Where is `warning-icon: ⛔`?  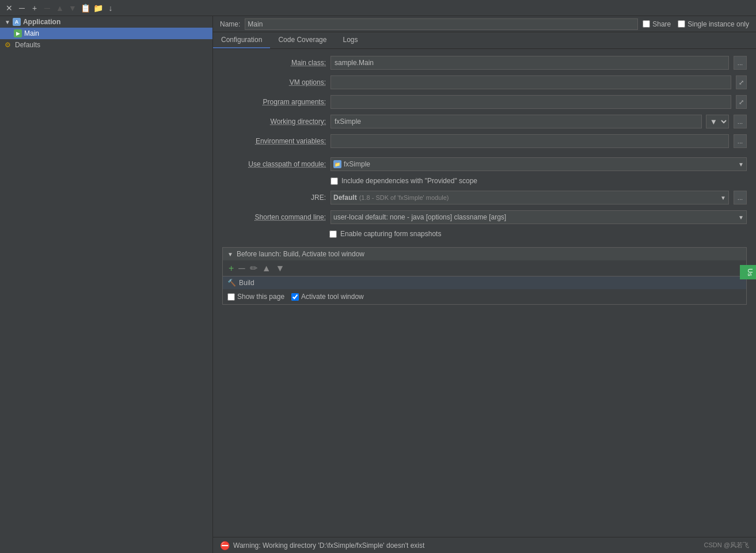 warning-icon: ⛔ is located at coordinates (225, 546).